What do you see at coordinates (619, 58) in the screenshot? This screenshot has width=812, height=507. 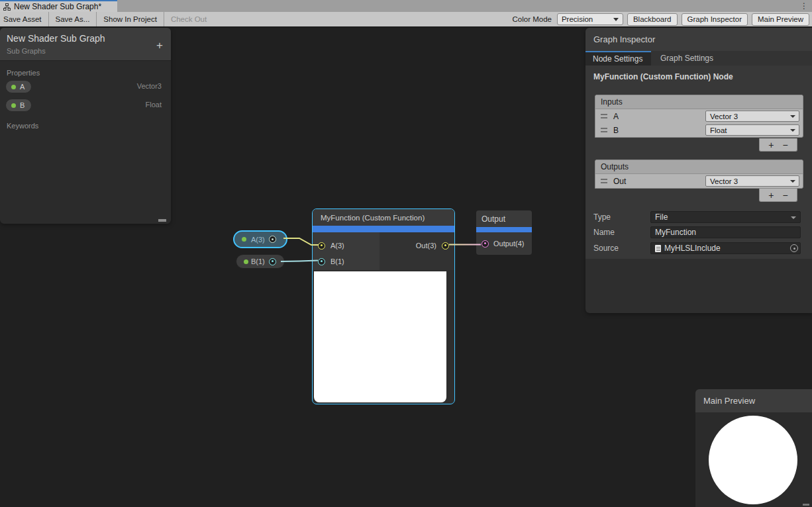 I see `tab-node-settings: Node Settings` at bounding box center [619, 58].